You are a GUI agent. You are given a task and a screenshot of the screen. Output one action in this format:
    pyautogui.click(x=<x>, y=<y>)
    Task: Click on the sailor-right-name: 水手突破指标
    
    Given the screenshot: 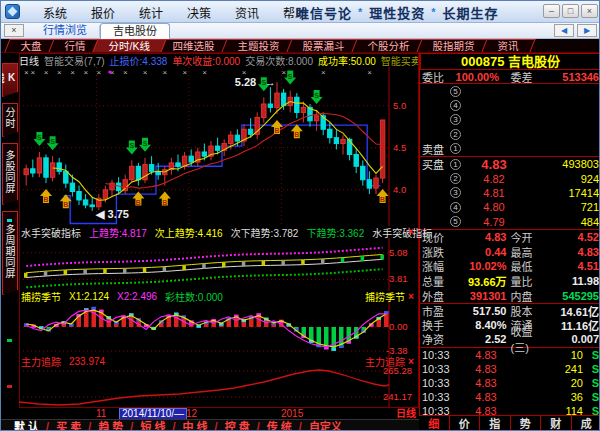 What is the action you would take?
    pyautogui.click(x=402, y=232)
    